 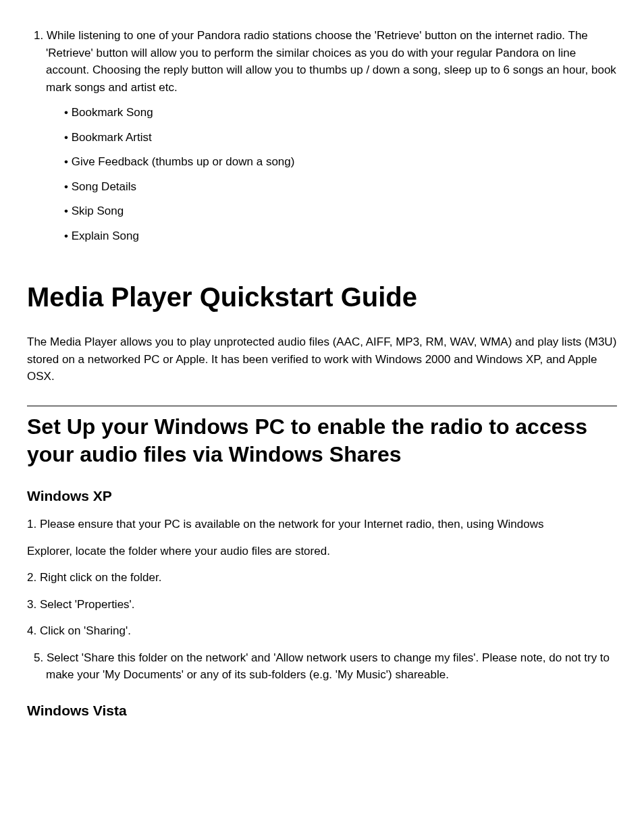 What do you see at coordinates (322, 711) in the screenshot?
I see `subheading-windows-vista: Windows Vista` at bounding box center [322, 711].